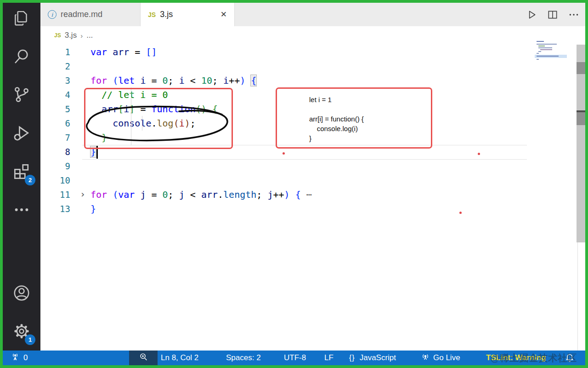 This screenshot has height=368, width=588. Describe the element at coordinates (59, 209) in the screenshot. I see `line-number: 13` at that location.